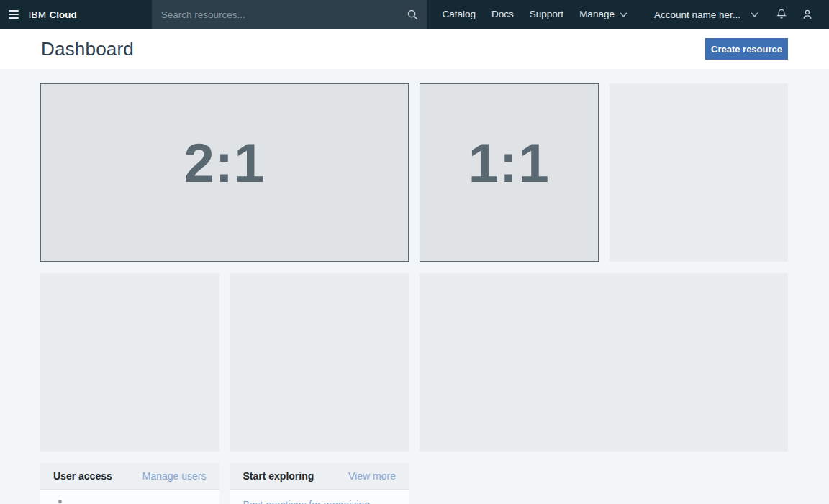 This screenshot has width=829, height=504. I want to click on search-icon, so click(413, 14).